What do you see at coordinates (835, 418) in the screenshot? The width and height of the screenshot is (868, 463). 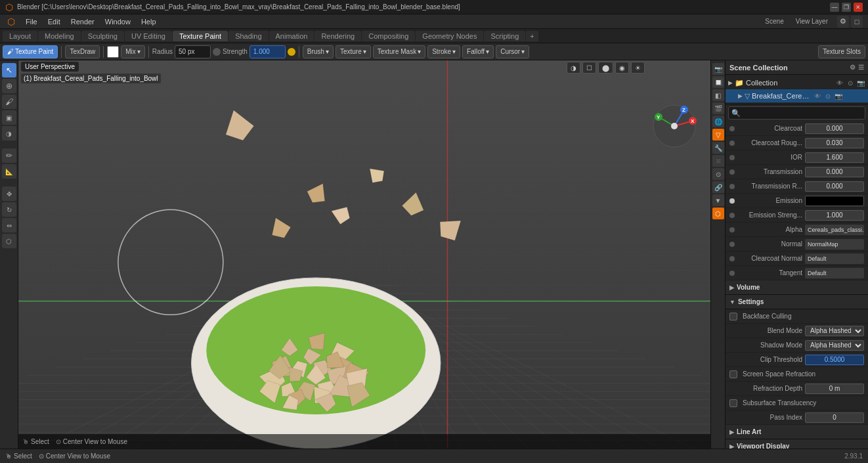 I see `pass-index-value: 0` at bounding box center [835, 418].